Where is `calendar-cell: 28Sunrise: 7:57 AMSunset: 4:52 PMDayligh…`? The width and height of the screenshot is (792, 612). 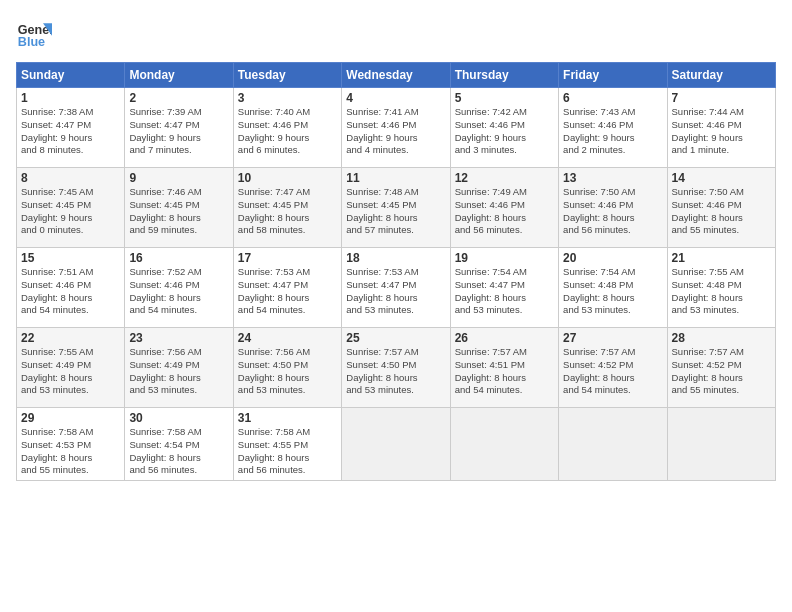 calendar-cell: 28Sunrise: 7:57 AMSunset: 4:52 PMDayligh… is located at coordinates (721, 368).